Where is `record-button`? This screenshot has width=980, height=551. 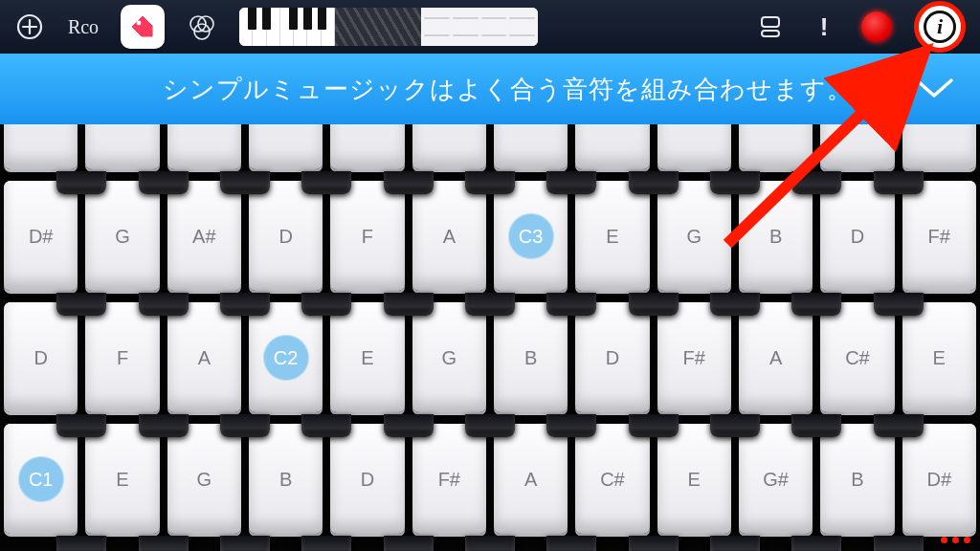 record-button is located at coordinates (877, 27).